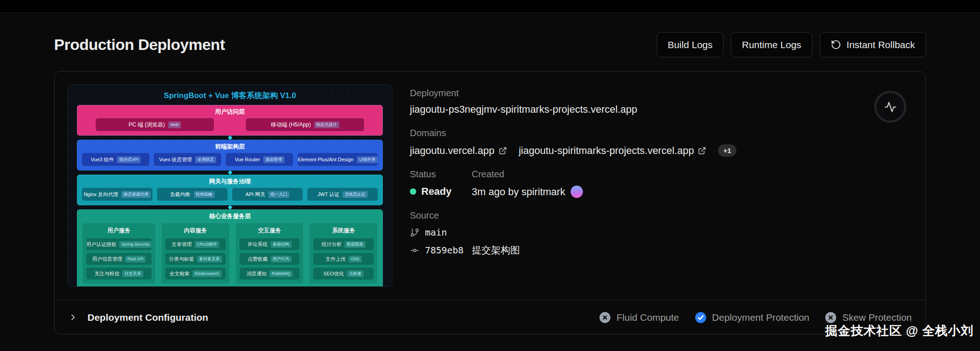  What do you see at coordinates (761, 318) in the screenshot?
I see `configuration-status-label: Deployment Protection` at bounding box center [761, 318].